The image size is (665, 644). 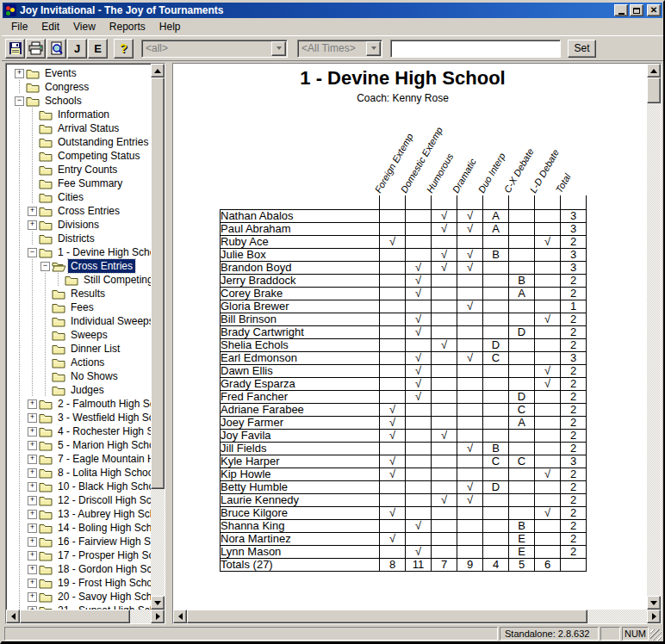 What do you see at coordinates (82, 569) in the screenshot?
I see `tree-item: +18 - Gordon High School` at bounding box center [82, 569].